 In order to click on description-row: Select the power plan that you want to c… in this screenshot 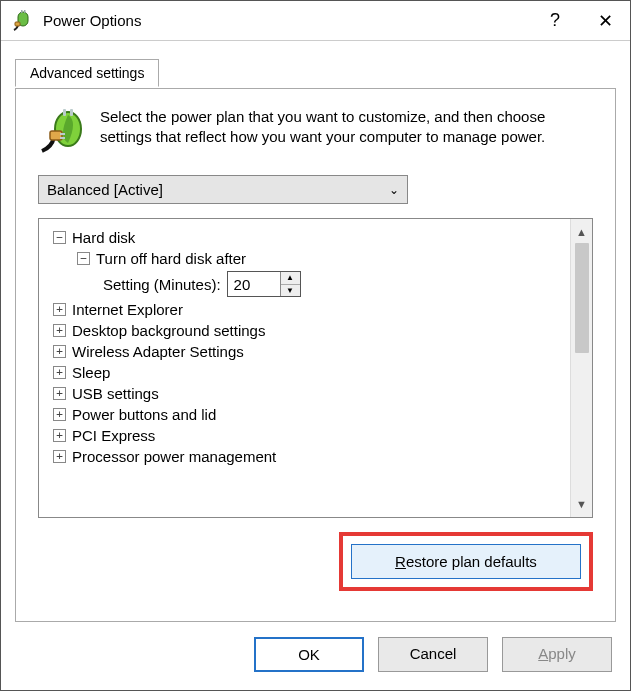, I will do `click(316, 131)`.